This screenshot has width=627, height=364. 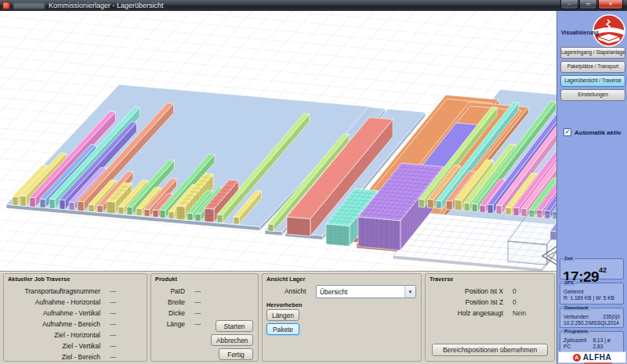 I want to click on zykluszeit-label: Zykluszeit PC, so click(x=578, y=344).